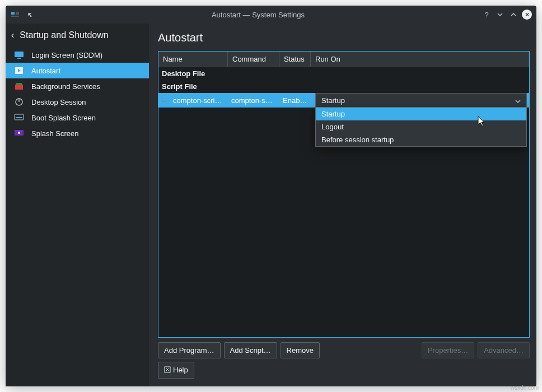 This screenshot has height=392, width=542. I want to click on col-runon: Run On, so click(420, 59).